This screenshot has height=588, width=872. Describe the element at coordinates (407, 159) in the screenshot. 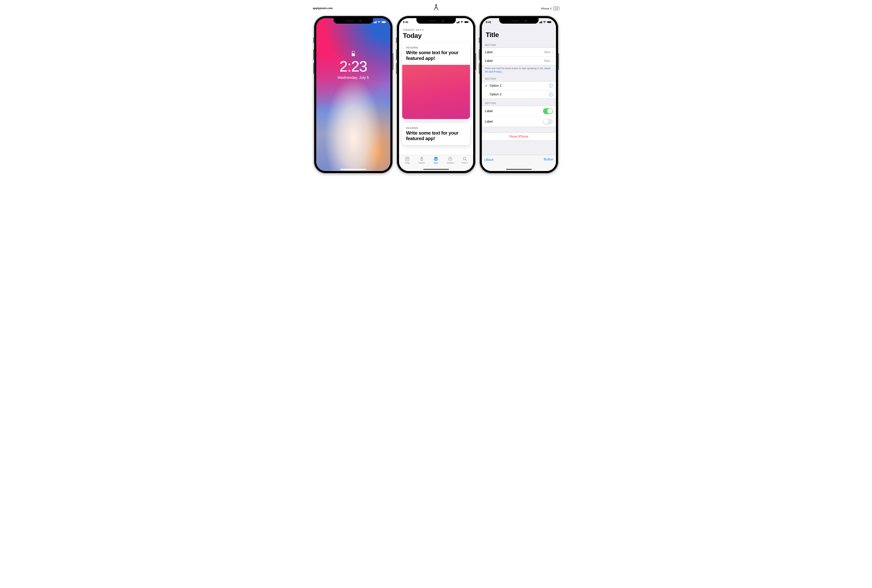

I see `today-icon` at that location.